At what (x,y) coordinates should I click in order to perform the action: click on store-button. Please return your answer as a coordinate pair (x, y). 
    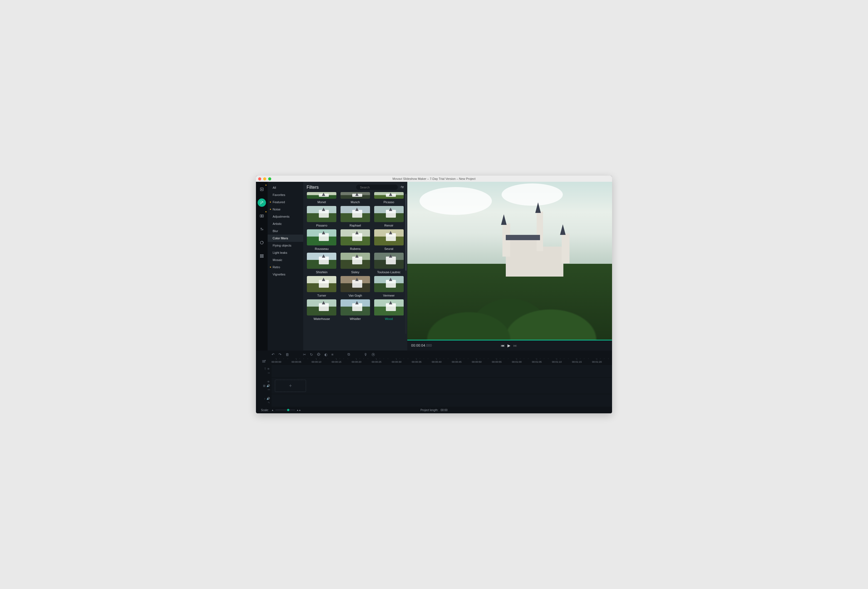
    Looking at the image, I should click on (403, 187).